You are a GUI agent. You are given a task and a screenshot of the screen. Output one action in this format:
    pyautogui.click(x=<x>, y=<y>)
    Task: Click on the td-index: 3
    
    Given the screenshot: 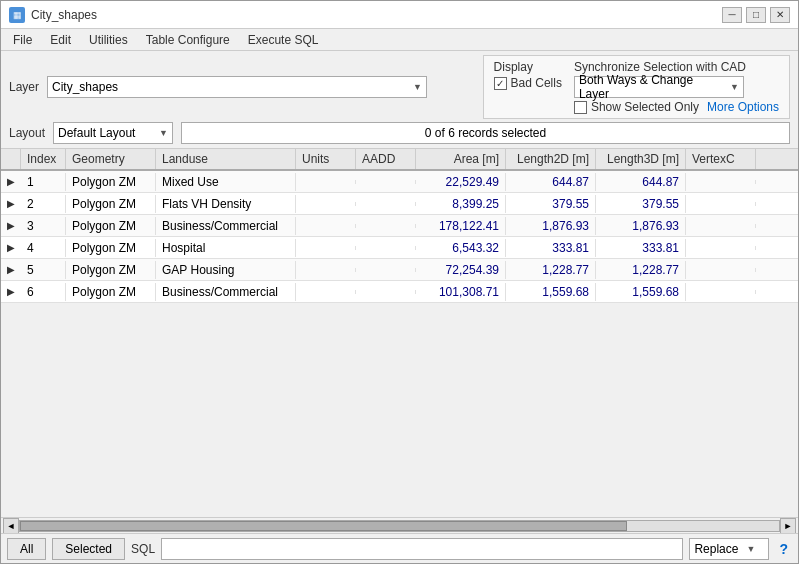 What is the action you would take?
    pyautogui.click(x=44, y=226)
    